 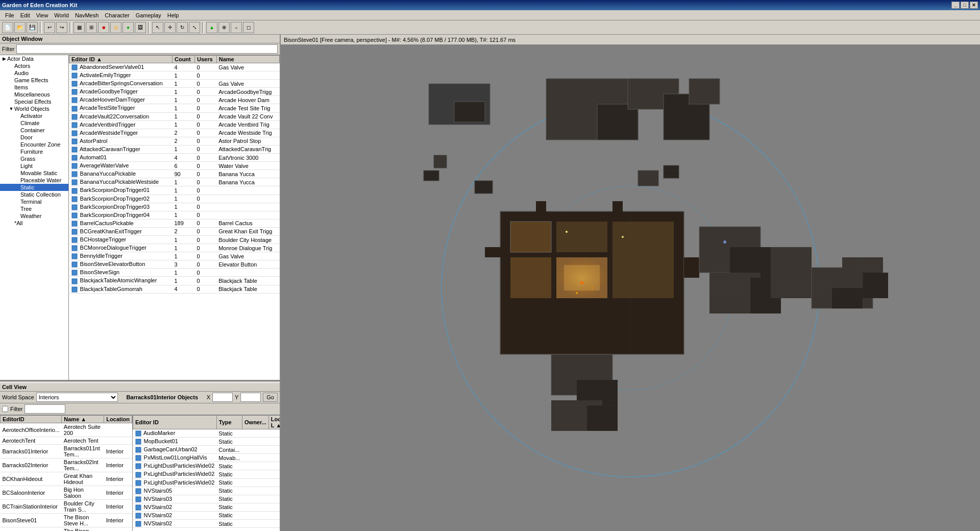 I want to click on cell-col-name: Name ▲, so click(x=83, y=420).